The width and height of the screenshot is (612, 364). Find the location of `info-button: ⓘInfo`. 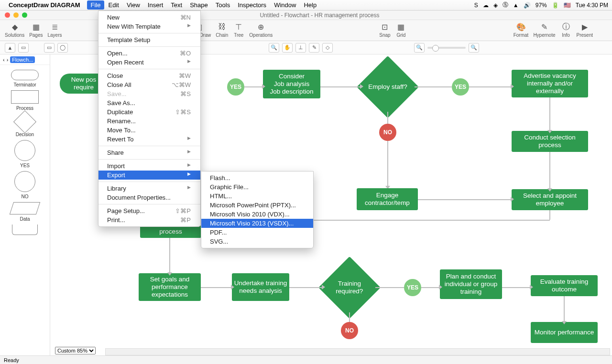

info-button: ⓘInfo is located at coordinates (566, 30).